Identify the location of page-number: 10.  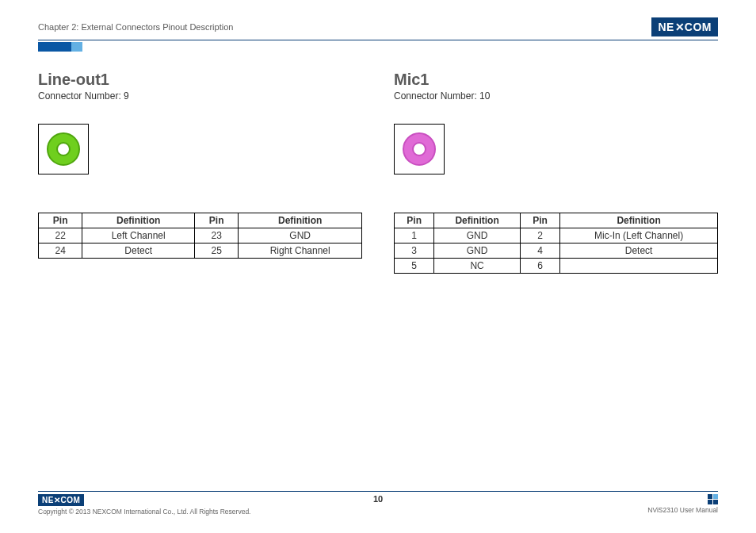
(378, 499).